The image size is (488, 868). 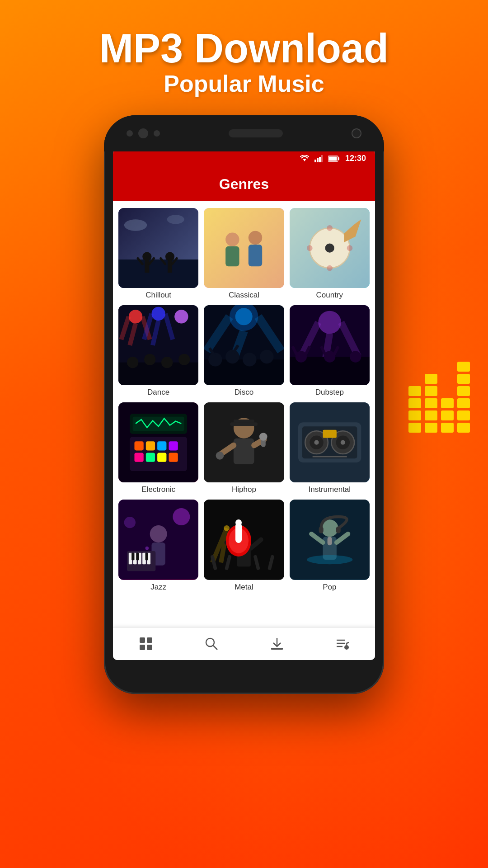 What do you see at coordinates (244, 351) in the screenshot?
I see `genre-item-disco: Disco` at bounding box center [244, 351].